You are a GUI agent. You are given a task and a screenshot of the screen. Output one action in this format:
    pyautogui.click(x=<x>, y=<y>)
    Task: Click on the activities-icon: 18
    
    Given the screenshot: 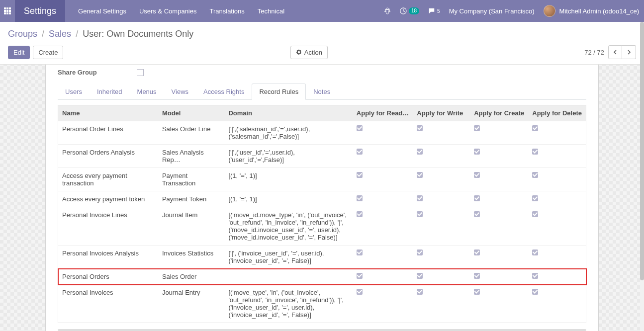 What is the action you would take?
    pyautogui.click(x=410, y=11)
    